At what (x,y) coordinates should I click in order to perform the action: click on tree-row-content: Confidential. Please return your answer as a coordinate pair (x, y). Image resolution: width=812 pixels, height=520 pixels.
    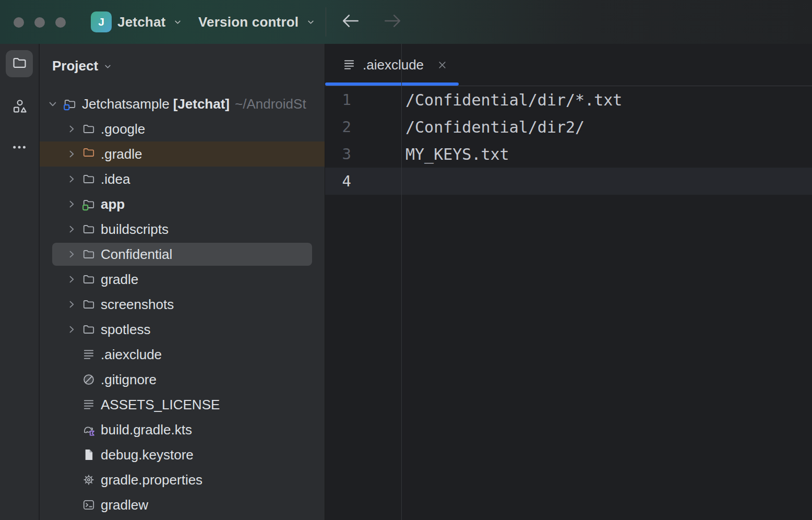
    Looking at the image, I should click on (182, 254).